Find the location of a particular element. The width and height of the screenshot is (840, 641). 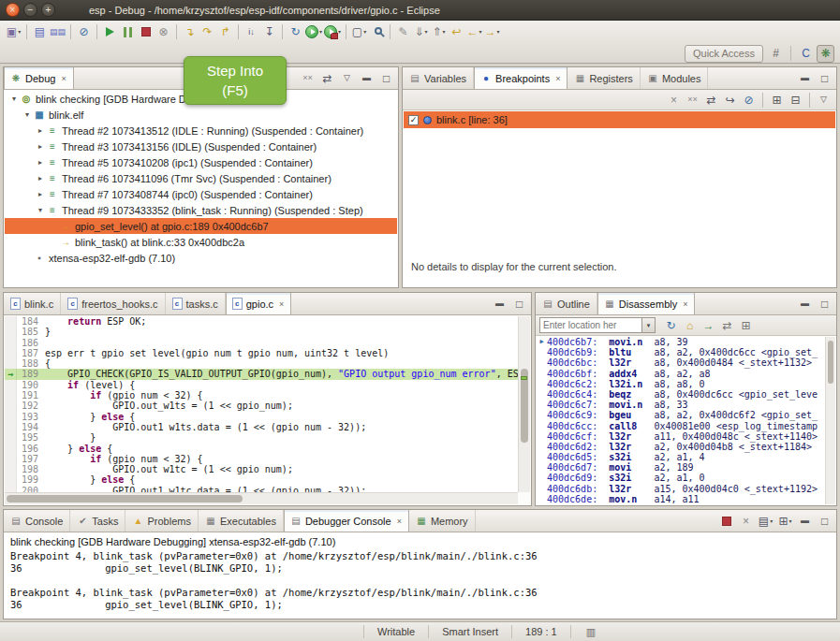

display-console-icon: ▤▾ is located at coordinates (766, 520).